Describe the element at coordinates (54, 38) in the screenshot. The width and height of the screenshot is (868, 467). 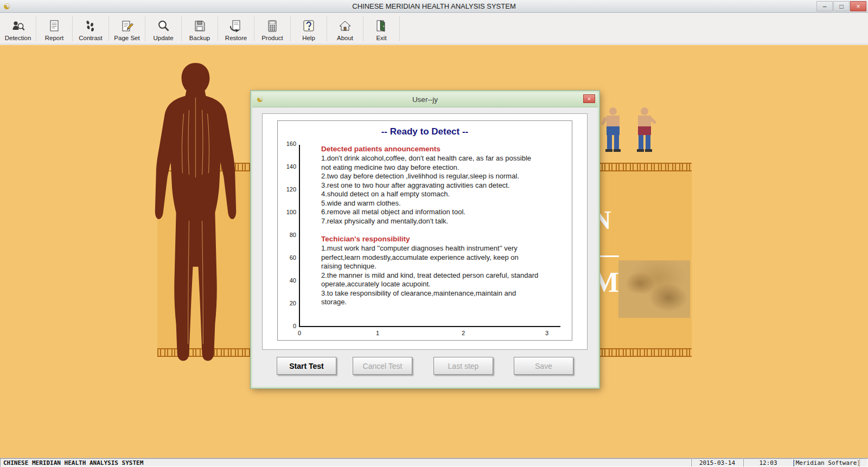
I see `toolbar-label-report: Report` at that location.